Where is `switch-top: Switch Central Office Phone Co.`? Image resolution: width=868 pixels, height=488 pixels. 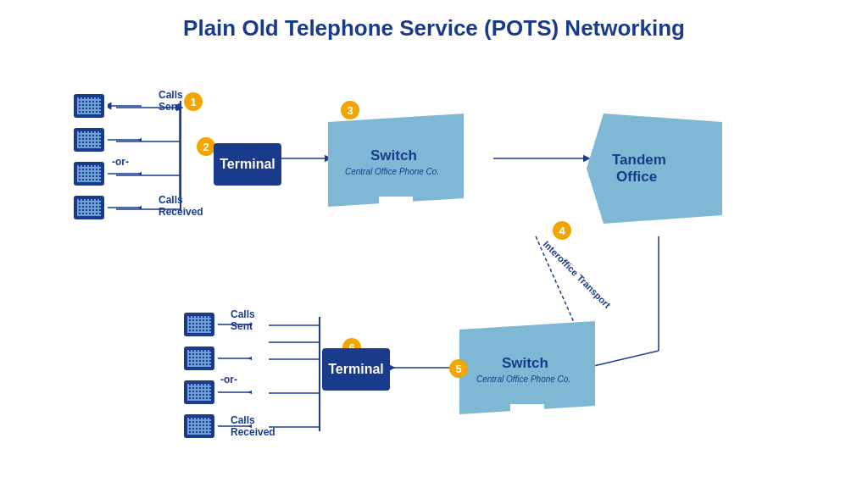
switch-top: Switch Central Office Phone Co. is located at coordinates (413, 166).